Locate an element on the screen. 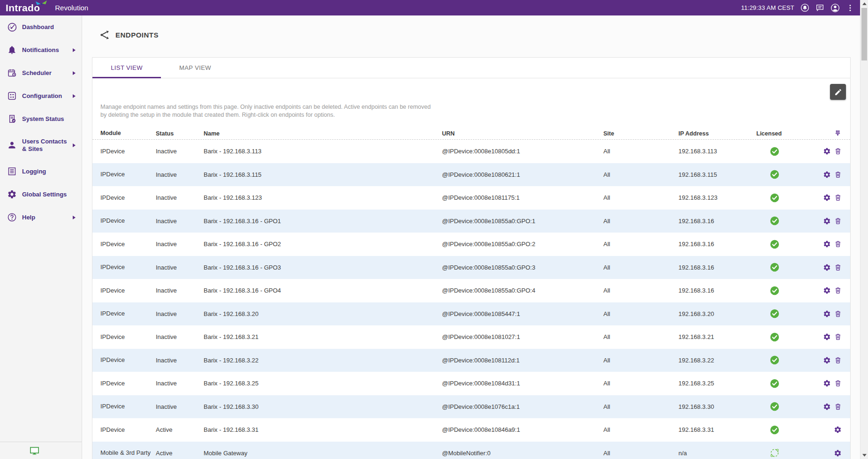 The width and height of the screenshot is (868, 459). sidebar-item-label: Global Settings is located at coordinates (48, 195).